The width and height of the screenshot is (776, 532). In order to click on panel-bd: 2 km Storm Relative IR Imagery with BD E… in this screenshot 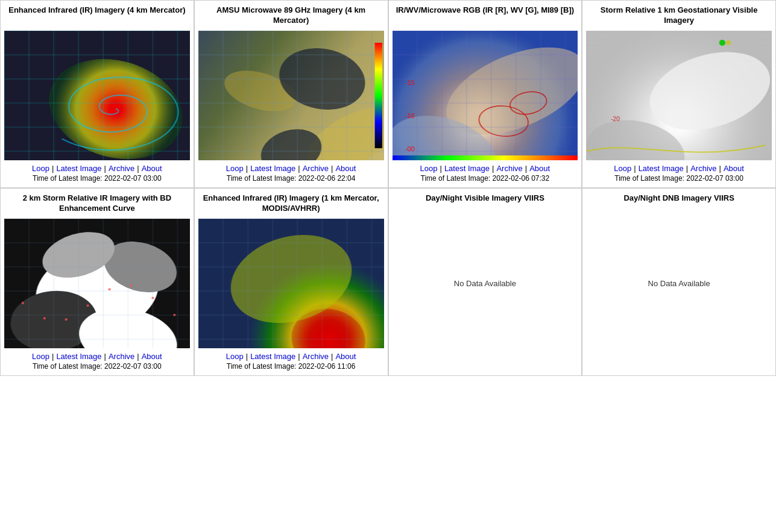, I will do `click(97, 282)`.